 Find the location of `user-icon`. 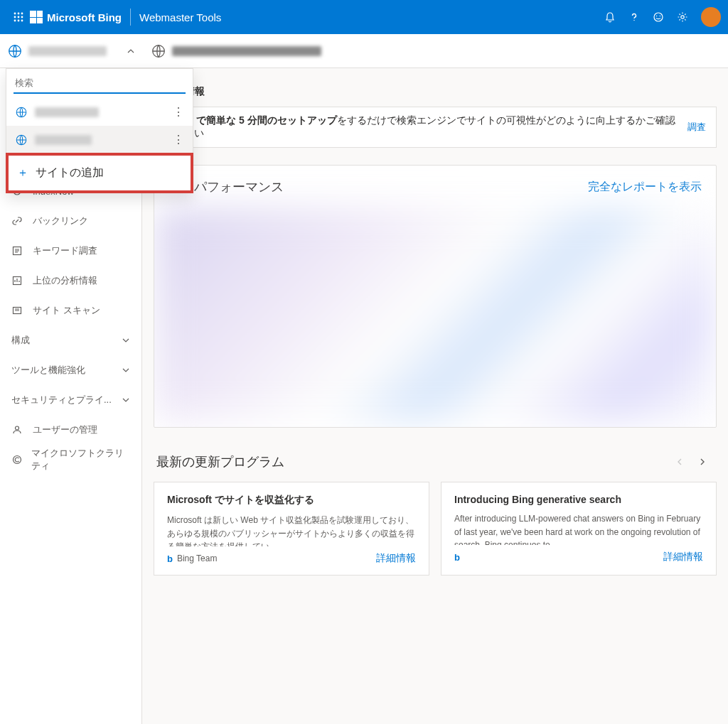

user-icon is located at coordinates (18, 430).